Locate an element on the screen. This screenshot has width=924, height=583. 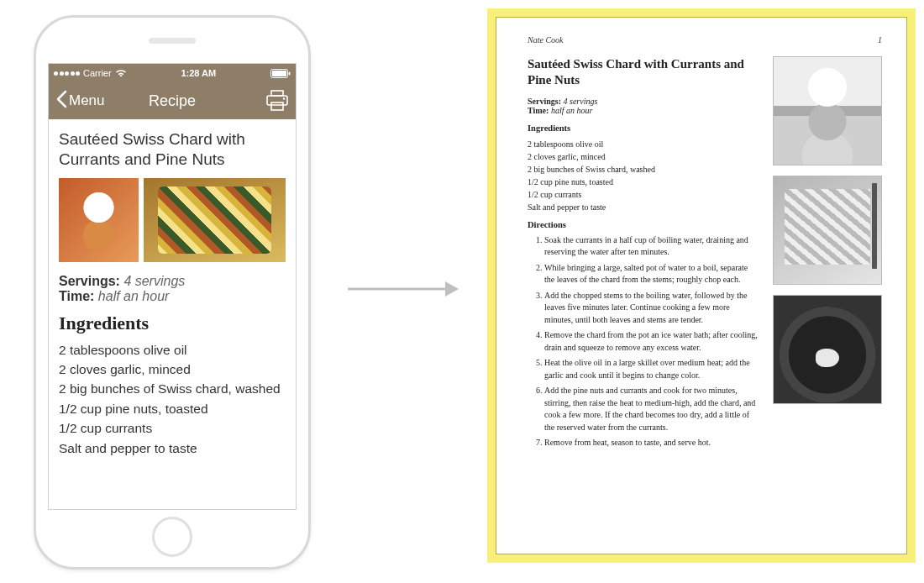
servings-value: 4 servings is located at coordinates (155, 281).